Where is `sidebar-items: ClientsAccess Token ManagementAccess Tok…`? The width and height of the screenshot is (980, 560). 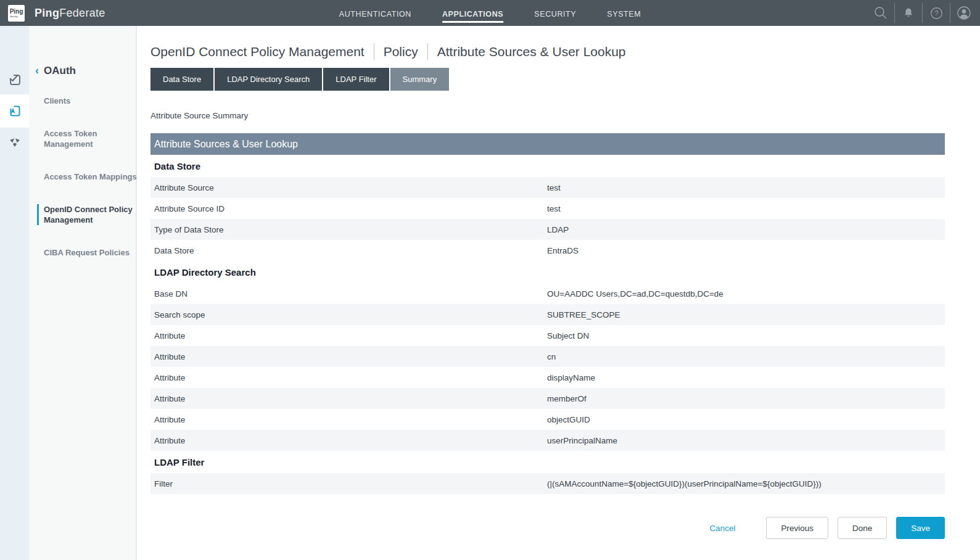 sidebar-items: ClientsAccess Token ManagementAccess Tok… is located at coordinates (84, 176).